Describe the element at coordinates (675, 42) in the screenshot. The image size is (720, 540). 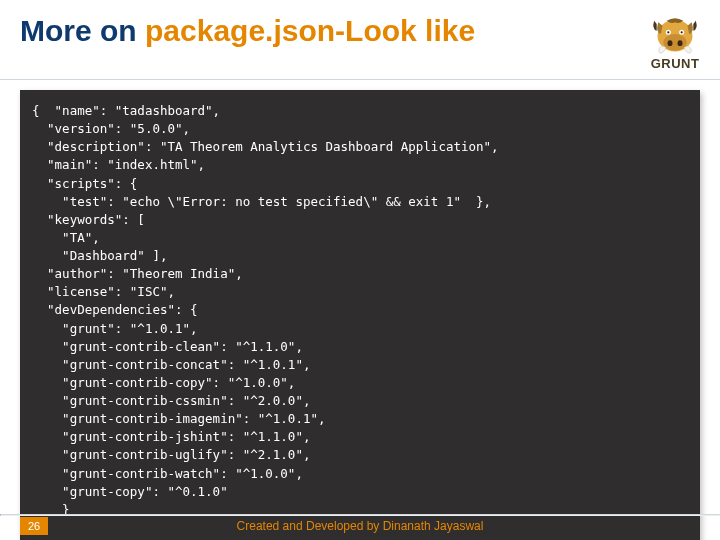
I see `grunt-logo: GRUNT` at that location.